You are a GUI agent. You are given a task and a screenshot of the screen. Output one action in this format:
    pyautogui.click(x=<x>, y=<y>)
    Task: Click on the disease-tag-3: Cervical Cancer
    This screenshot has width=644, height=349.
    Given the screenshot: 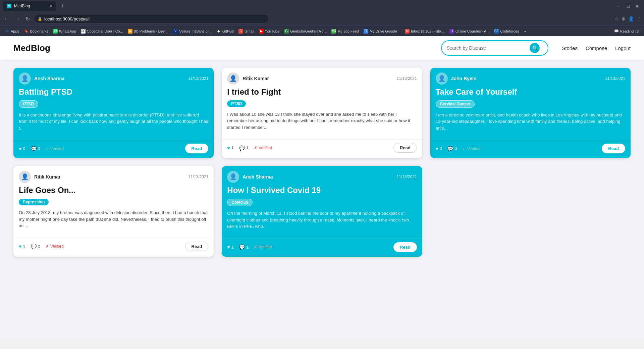 What is the action you would take?
    pyautogui.click(x=455, y=104)
    